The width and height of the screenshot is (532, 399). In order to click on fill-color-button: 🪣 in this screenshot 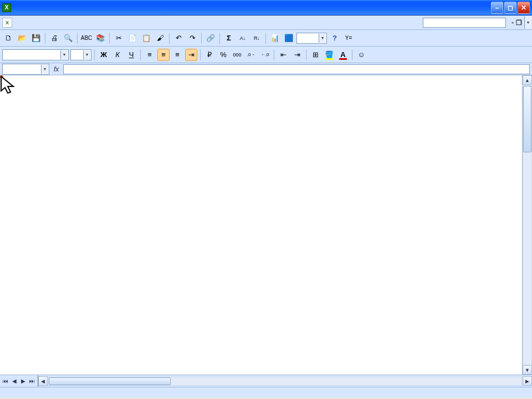, I will do `click(329, 55)`.